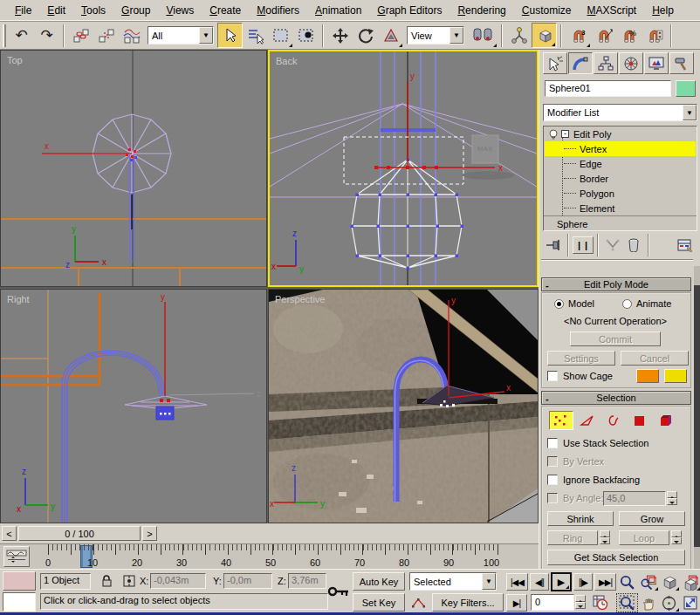 This screenshot has height=615, width=700. What do you see at coordinates (620, 178) in the screenshot?
I see `stack-row-border: Border` at bounding box center [620, 178].